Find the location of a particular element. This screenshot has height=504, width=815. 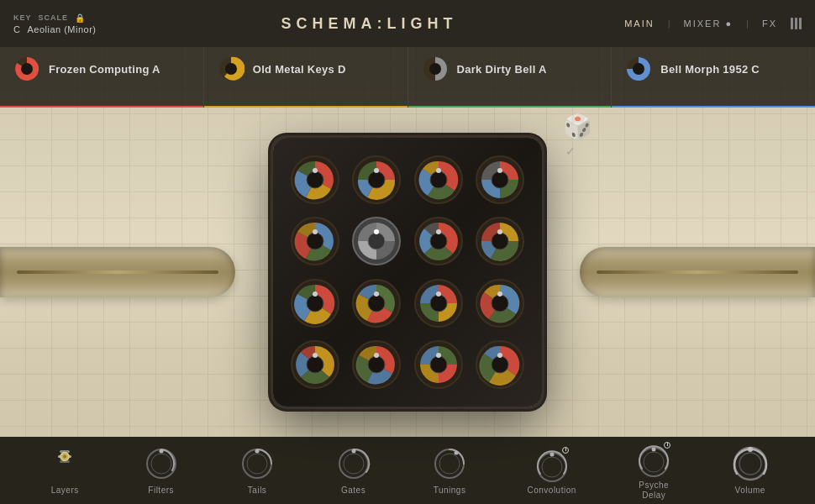

filters-knob-area is located at coordinates (161, 464).